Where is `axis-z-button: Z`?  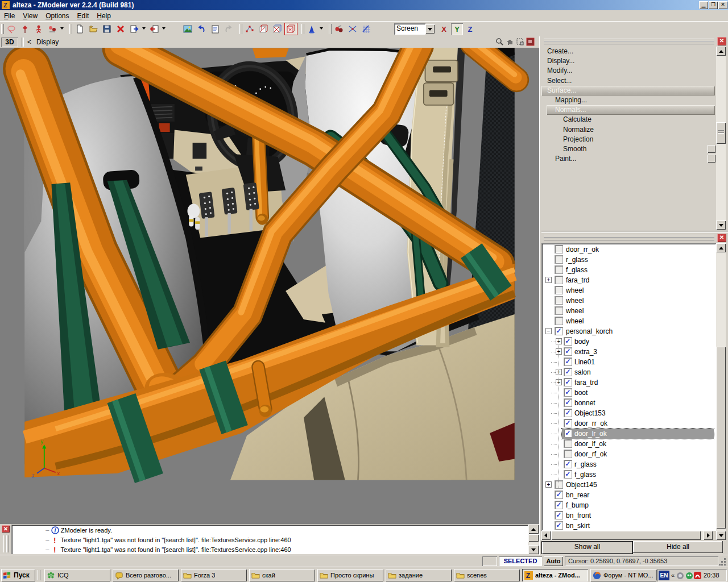 axis-z-button: Z is located at coordinates (470, 30).